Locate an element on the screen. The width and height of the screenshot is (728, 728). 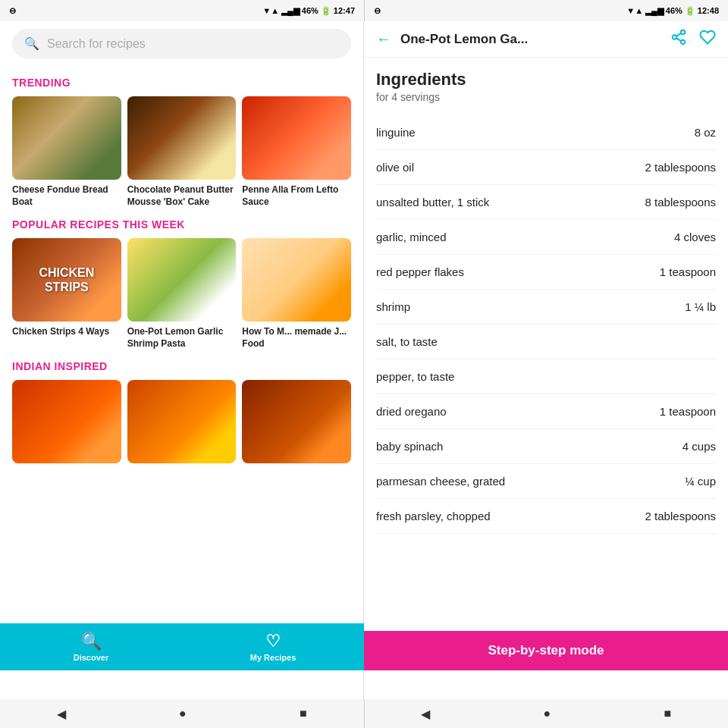
trending-card-0: Cheese Fondue Bread Boat is located at coordinates (67, 152).